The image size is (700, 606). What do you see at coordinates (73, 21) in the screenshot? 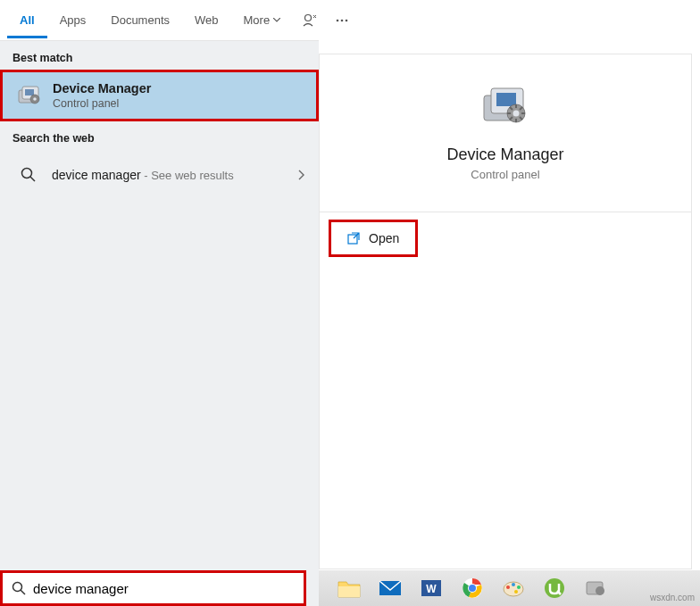
I see `tab-apps: Apps` at bounding box center [73, 21].